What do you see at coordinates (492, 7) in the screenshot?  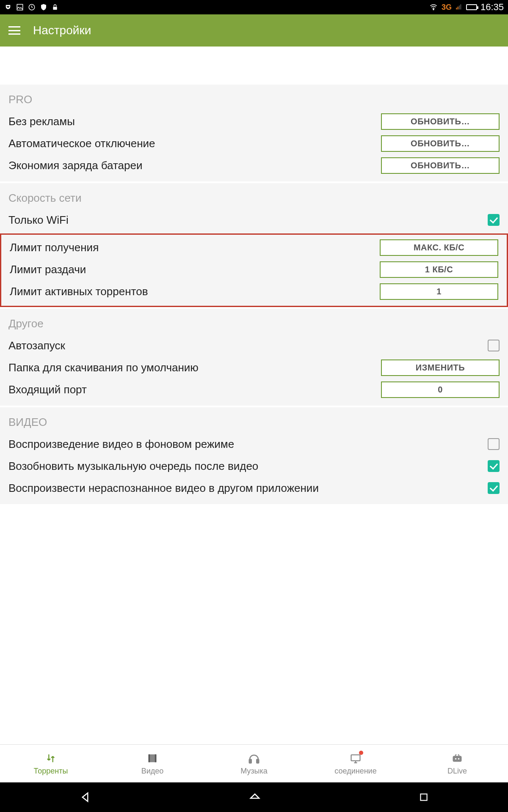 I see `status-time: 16:35` at bounding box center [492, 7].